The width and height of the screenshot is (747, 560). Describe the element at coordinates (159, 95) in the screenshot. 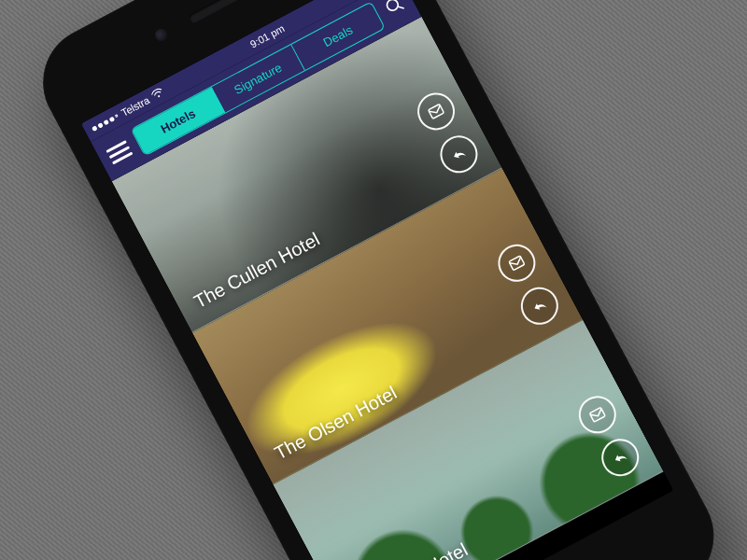

I see `wifi-icon` at that location.